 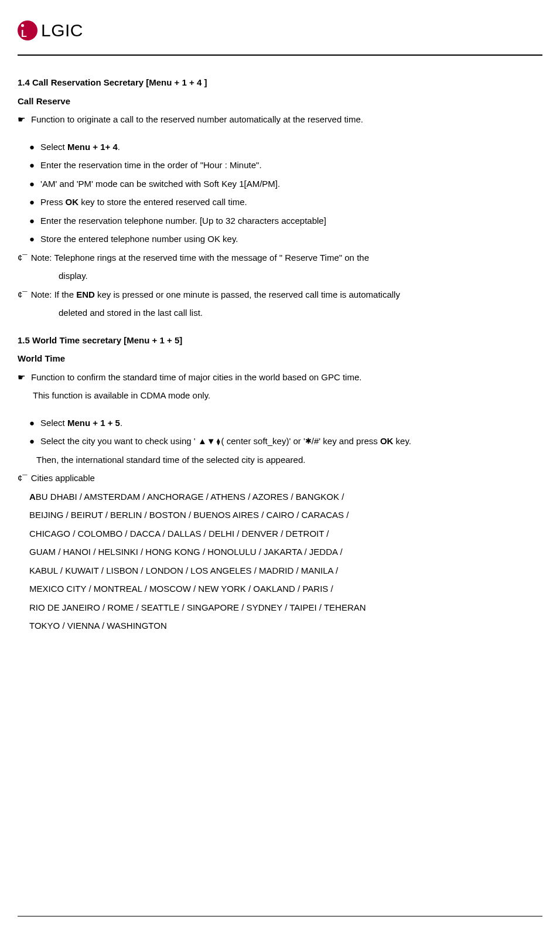 I want to click on list-item: ● Select Menu + 1+ 4., so click(x=280, y=147).